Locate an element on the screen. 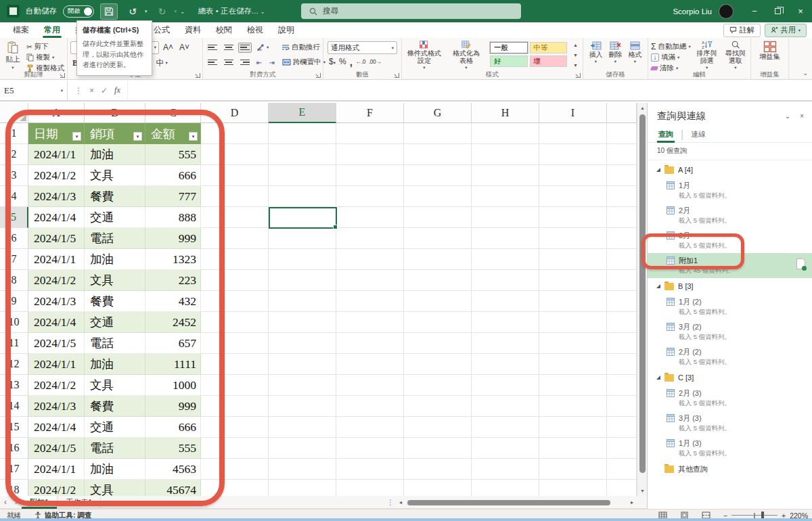 The image size is (812, 521). amount-cell: 555 is located at coordinates (173, 154).